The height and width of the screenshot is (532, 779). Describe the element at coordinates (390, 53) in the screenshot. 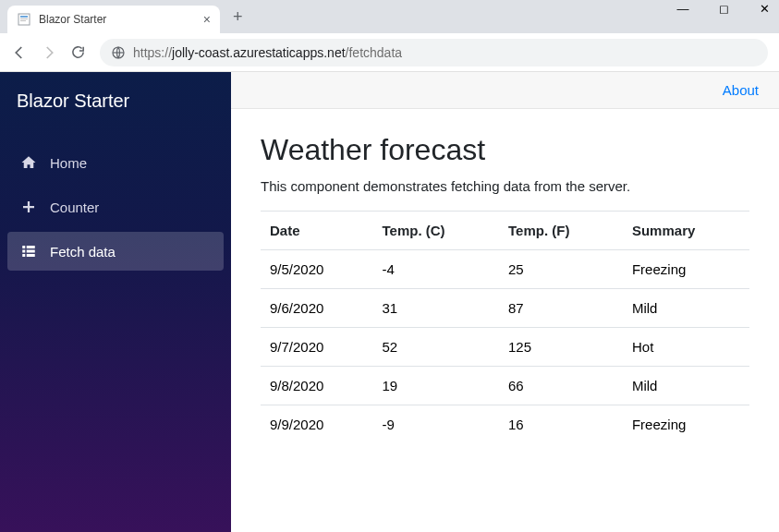

I see `browser-toolbar: https://jolly-coast.azurestaticapps.net/…` at that location.